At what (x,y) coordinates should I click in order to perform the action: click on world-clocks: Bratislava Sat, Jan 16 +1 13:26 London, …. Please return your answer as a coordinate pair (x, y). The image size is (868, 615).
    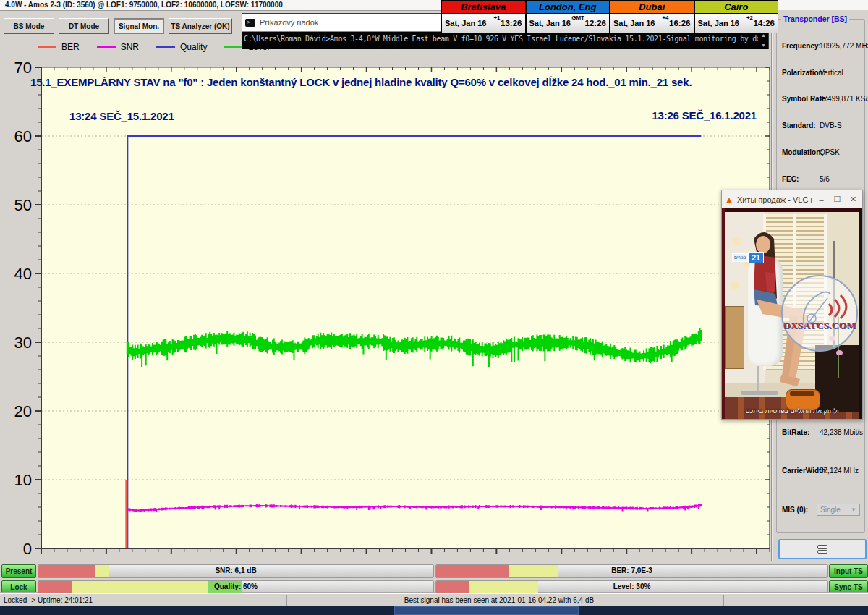
    Looking at the image, I should click on (610, 17).